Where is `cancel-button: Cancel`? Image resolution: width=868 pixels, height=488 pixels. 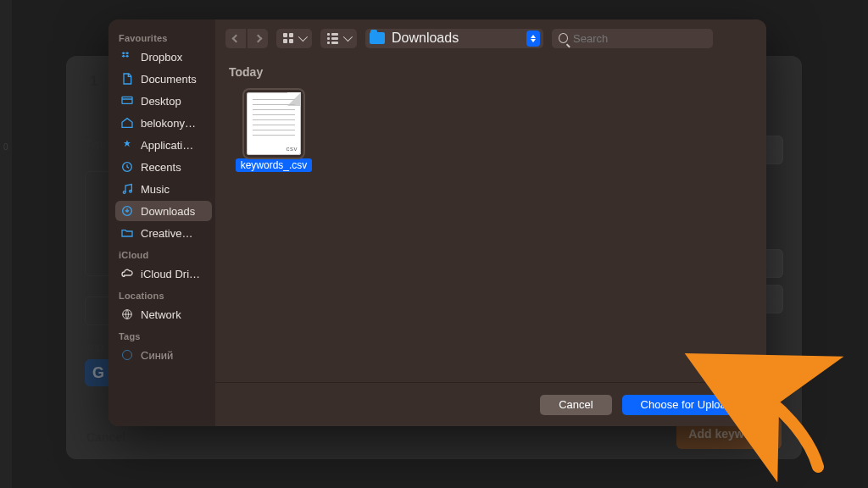 cancel-button: Cancel is located at coordinates (576, 405).